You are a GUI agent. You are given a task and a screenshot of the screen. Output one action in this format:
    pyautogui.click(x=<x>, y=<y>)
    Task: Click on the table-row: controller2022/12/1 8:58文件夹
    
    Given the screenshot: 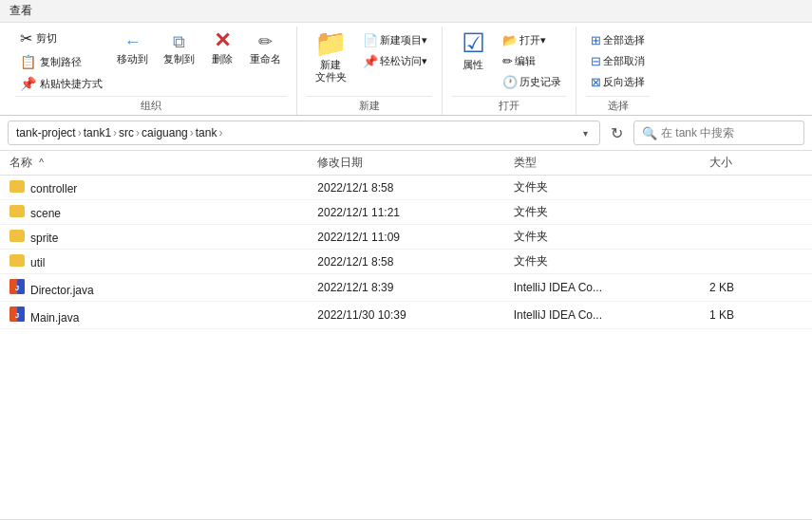 What is the action you would take?
    pyautogui.click(x=406, y=188)
    